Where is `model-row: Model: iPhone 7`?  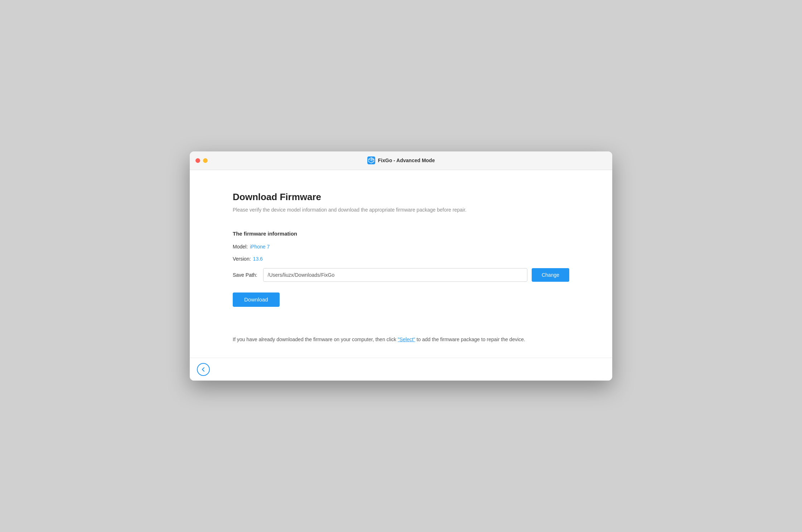 model-row: Model: iPhone 7 is located at coordinates (401, 247).